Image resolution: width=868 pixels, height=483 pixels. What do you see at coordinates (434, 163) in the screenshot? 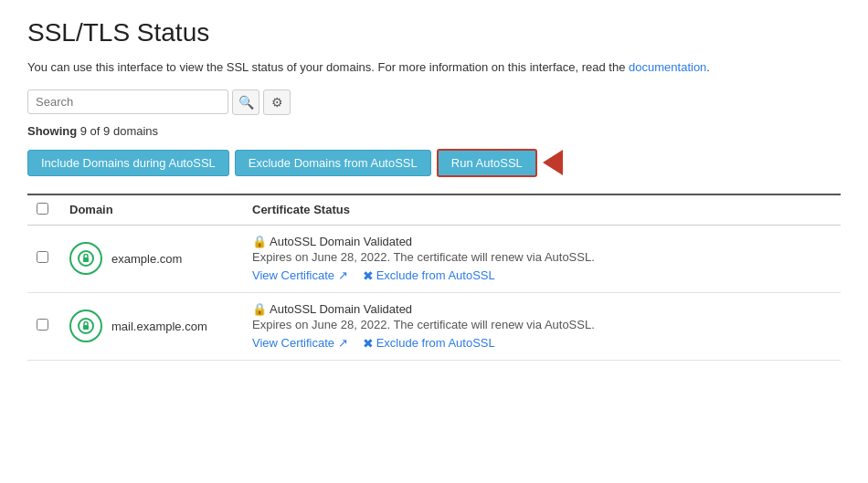
I see `action-buttons: Include Domains during AutoSSL Exclude D…` at bounding box center [434, 163].